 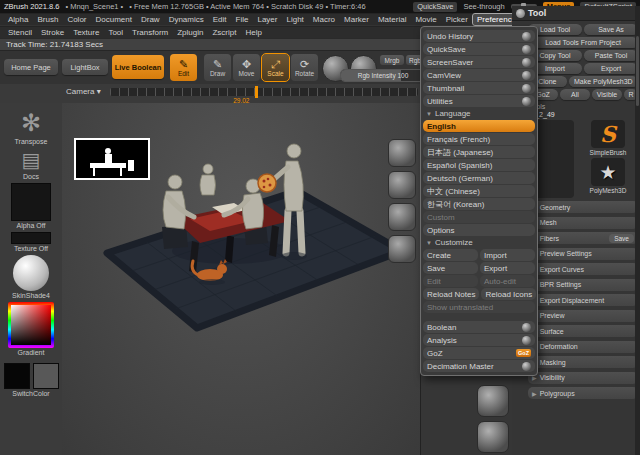 I want to click on section-geometry: ▶Geometry, so click(x=583, y=207).